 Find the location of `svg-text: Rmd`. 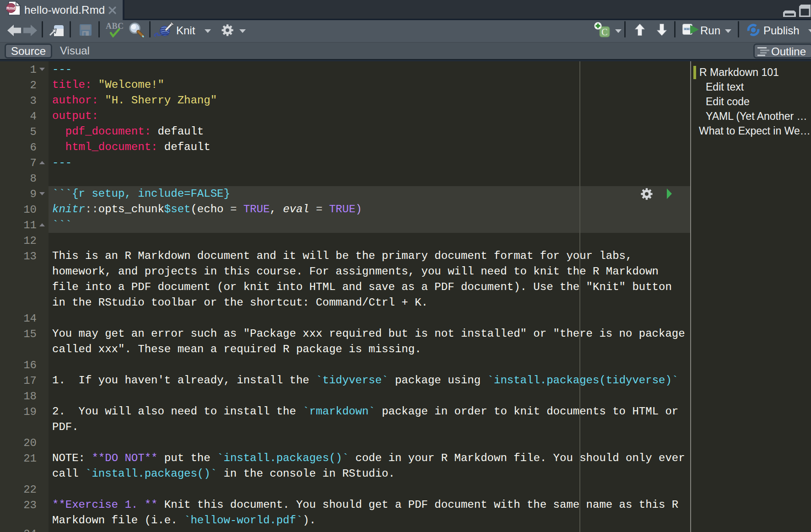

svg-text: Rmd is located at coordinates (11, 8).